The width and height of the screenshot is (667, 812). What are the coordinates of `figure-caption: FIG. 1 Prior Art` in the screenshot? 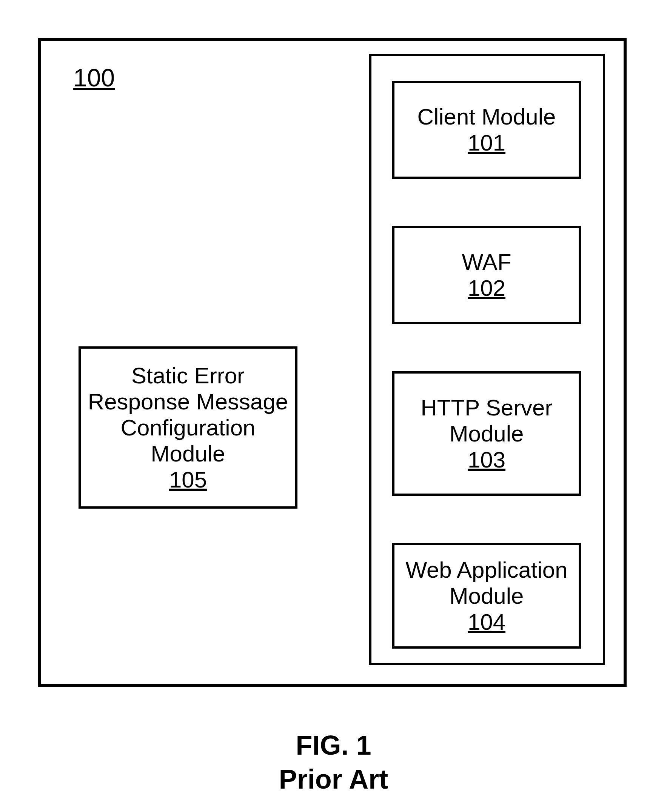 It's located at (334, 762).